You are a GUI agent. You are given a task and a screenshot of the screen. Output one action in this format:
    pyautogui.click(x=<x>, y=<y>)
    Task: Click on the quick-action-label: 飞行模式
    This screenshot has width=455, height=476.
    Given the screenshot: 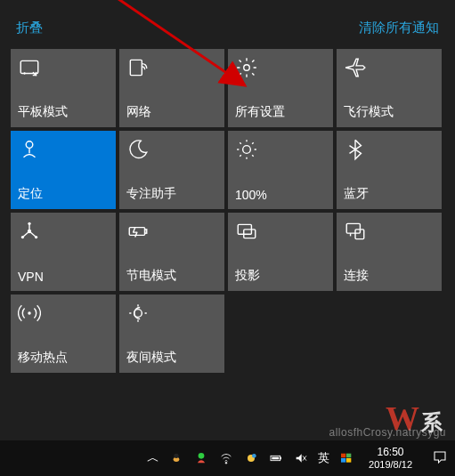 What is the action you would take?
    pyautogui.click(x=369, y=112)
    